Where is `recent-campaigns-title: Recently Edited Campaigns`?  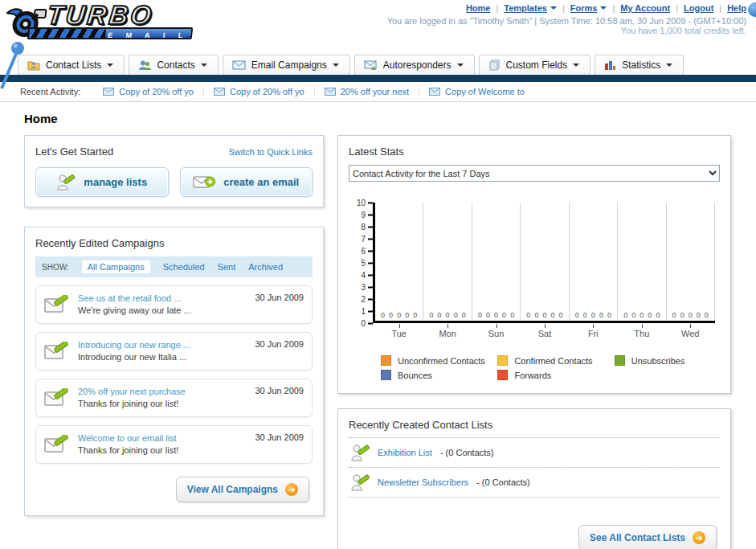
recent-campaigns-title: Recently Edited Campaigns is located at coordinates (174, 243).